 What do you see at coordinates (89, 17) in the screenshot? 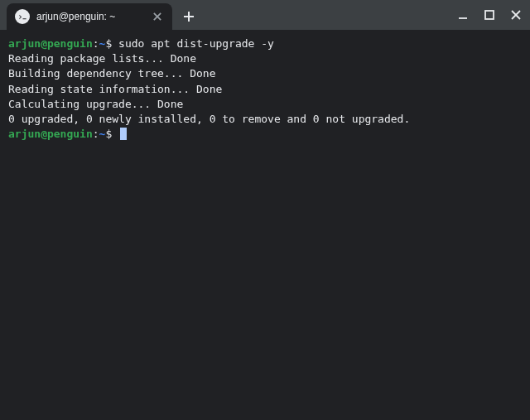
I see `terminal-tab: arjun@penguin: ~` at bounding box center [89, 17].